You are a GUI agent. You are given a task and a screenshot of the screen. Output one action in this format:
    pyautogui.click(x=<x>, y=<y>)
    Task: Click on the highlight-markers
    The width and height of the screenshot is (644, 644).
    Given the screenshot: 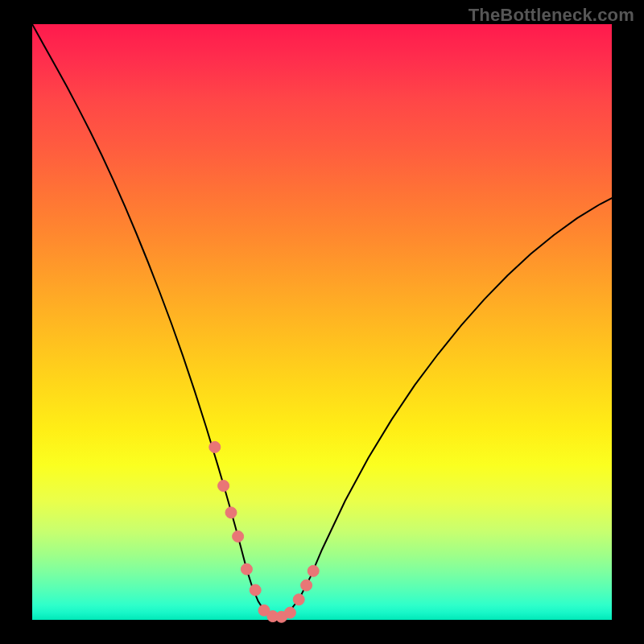 What is the action you would take?
    pyautogui.click(x=264, y=531)
    